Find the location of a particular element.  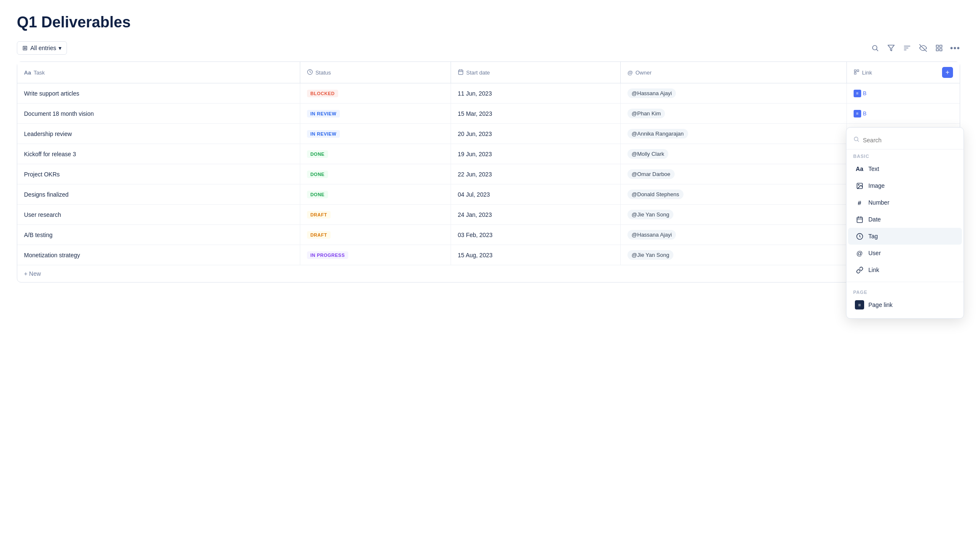

date-cell: 20 Jun, 2023 is located at coordinates (536, 134).